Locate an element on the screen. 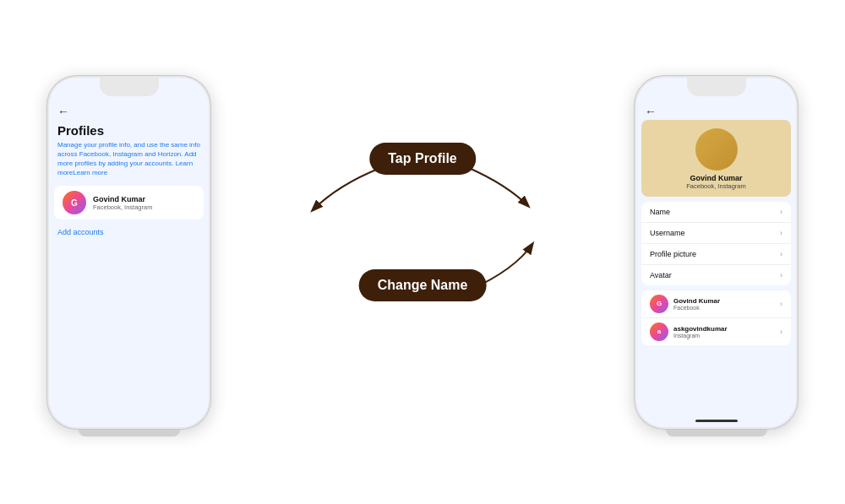 This screenshot has height=504, width=845. profile-platforms-left: Facebook, Instagram is located at coordinates (144, 208).